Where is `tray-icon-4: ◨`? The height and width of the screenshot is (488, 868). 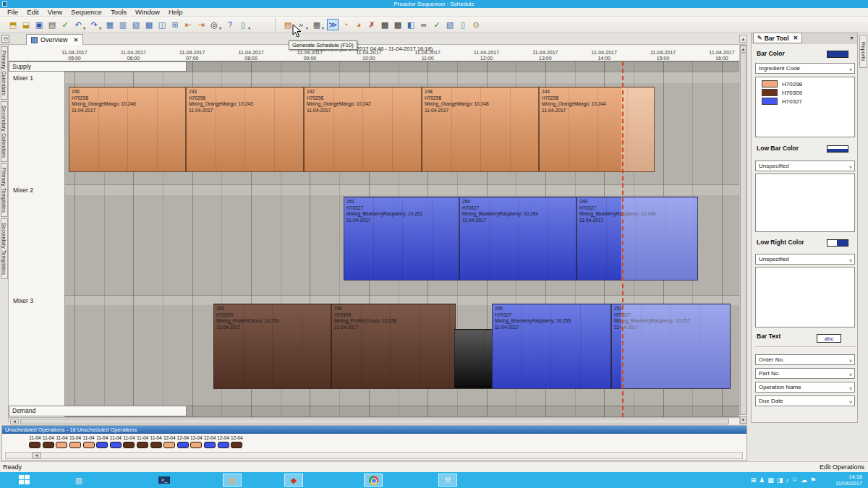 tray-icon-4: ◨ is located at coordinates (780, 480).